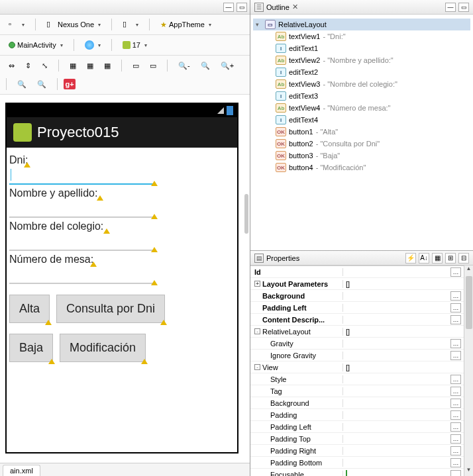 The width and height of the screenshot is (473, 476). Describe the element at coordinates (357, 332) in the screenshot. I see `prop-row: -RelativeLayout[]` at that location.